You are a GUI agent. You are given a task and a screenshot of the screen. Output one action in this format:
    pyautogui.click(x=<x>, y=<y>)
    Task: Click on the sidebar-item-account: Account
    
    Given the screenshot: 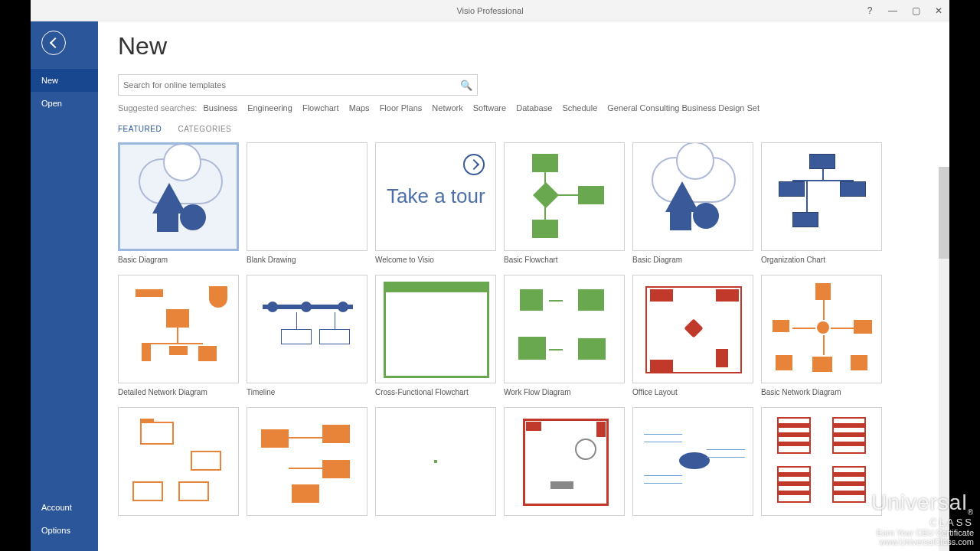 What is the action you would take?
    pyautogui.click(x=64, y=507)
    